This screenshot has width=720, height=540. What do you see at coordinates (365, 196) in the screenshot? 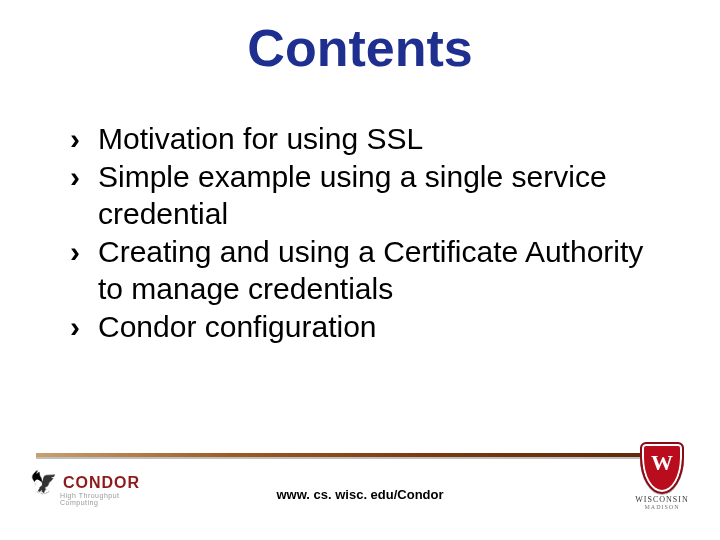
I see `list-item: › Simple example using a single service …` at bounding box center [365, 196].